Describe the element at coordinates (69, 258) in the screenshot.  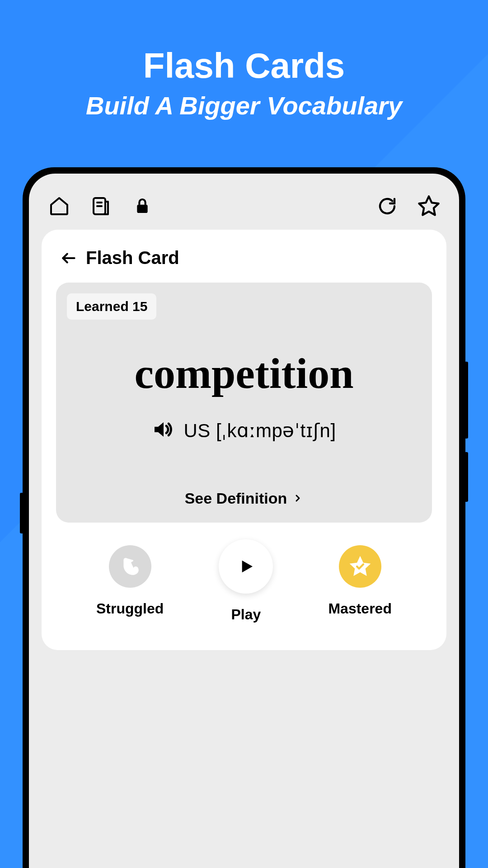
I see `back-arrow-icon` at that location.